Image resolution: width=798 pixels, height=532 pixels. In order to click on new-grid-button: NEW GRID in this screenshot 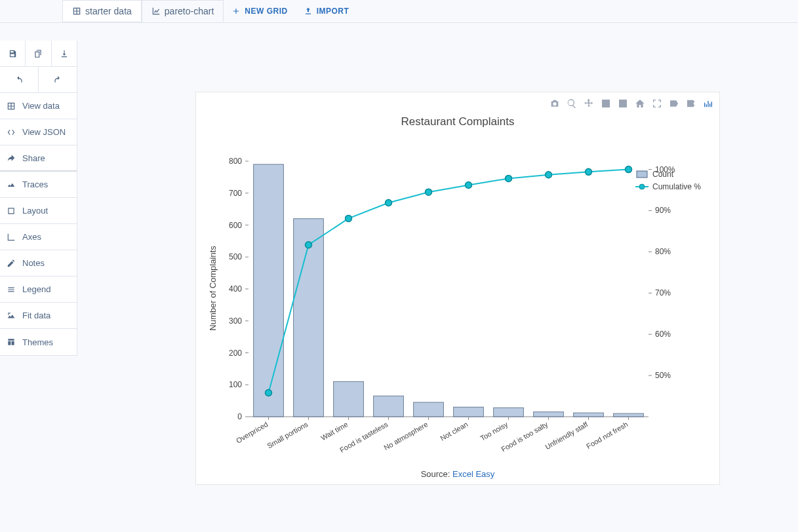, I will do `click(260, 11)`.